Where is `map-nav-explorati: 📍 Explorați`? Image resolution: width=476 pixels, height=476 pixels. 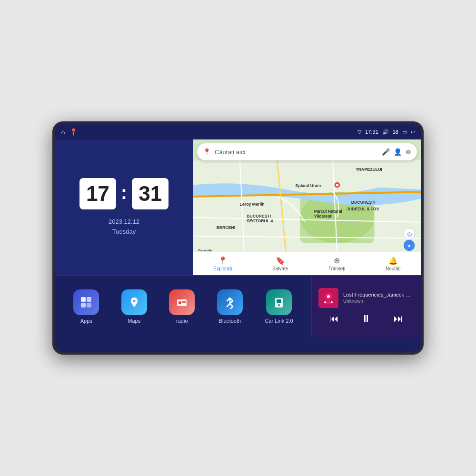 map-nav-explorati: 📍 Explorați is located at coordinates (223, 264).